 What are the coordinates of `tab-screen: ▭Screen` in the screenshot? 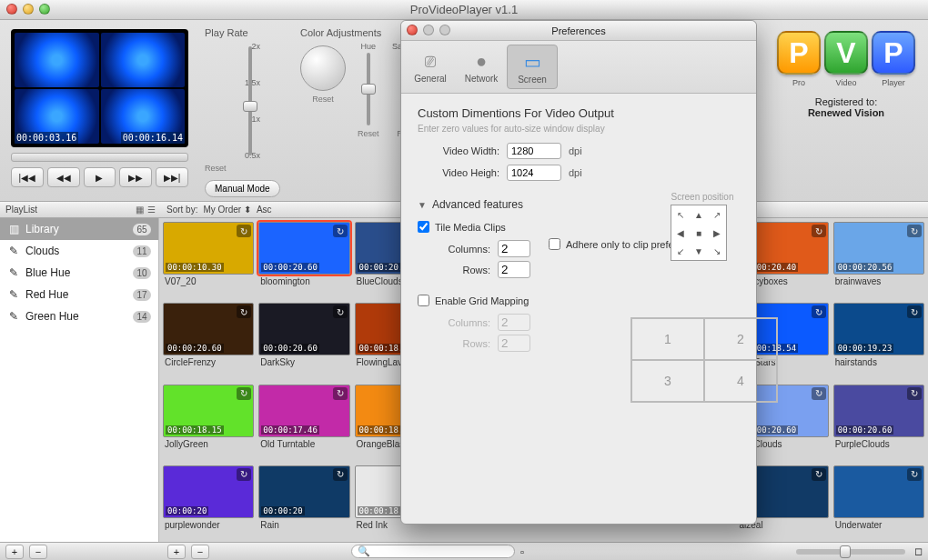 It's located at (532, 67).